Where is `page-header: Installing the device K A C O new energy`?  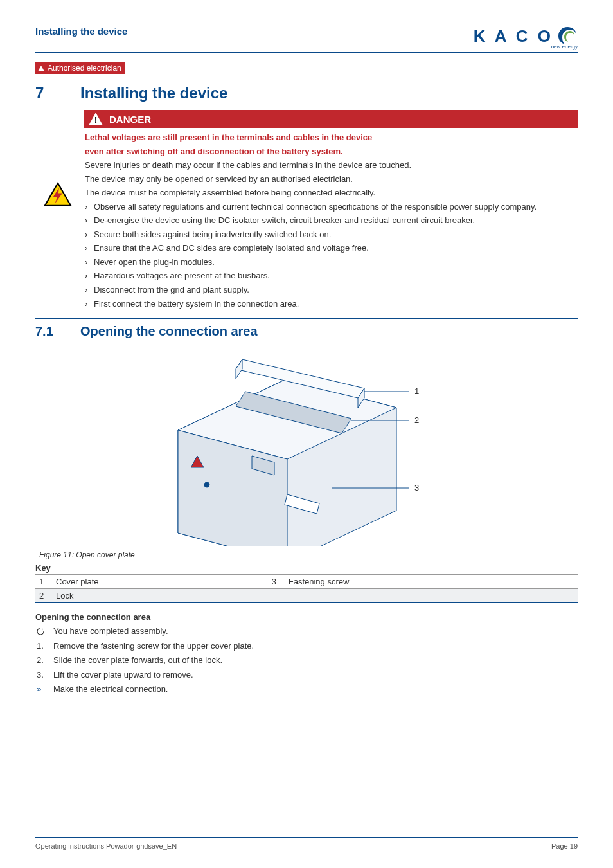
page-header: Installing the device K A C O new energy is located at coordinates (306, 40).